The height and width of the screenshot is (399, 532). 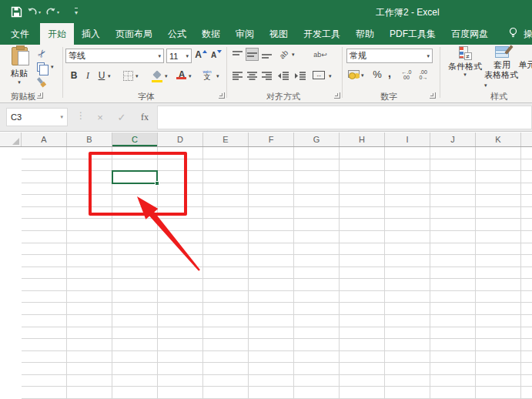 What do you see at coordinates (377, 74) in the screenshot?
I see `percent-style-button: %` at bounding box center [377, 74].